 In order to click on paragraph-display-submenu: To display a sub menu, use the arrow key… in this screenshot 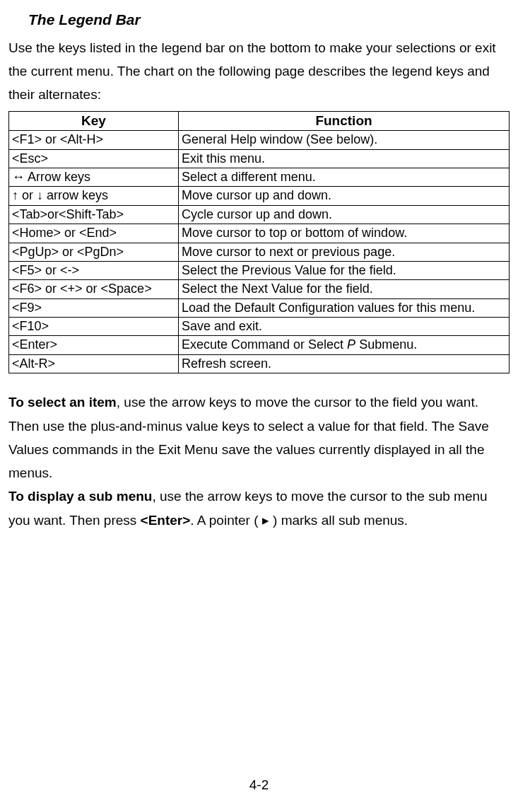, I will do `click(259, 508)`.